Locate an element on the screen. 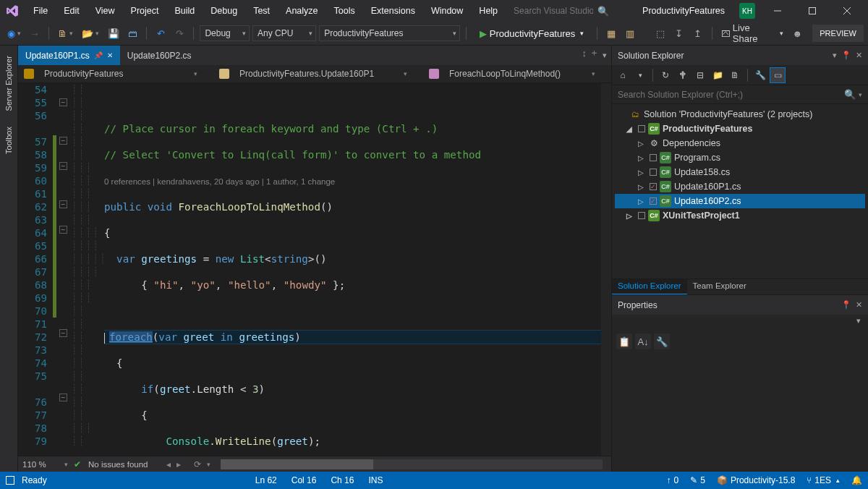 The height and width of the screenshot is (489, 868). tree-file-update160p1: ▷C# Update160P1.cs is located at coordinates (740, 187).